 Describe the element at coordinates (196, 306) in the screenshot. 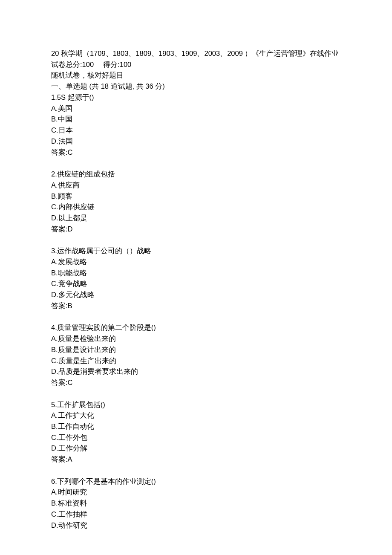

I see `question-answer: 答案:B` at that location.